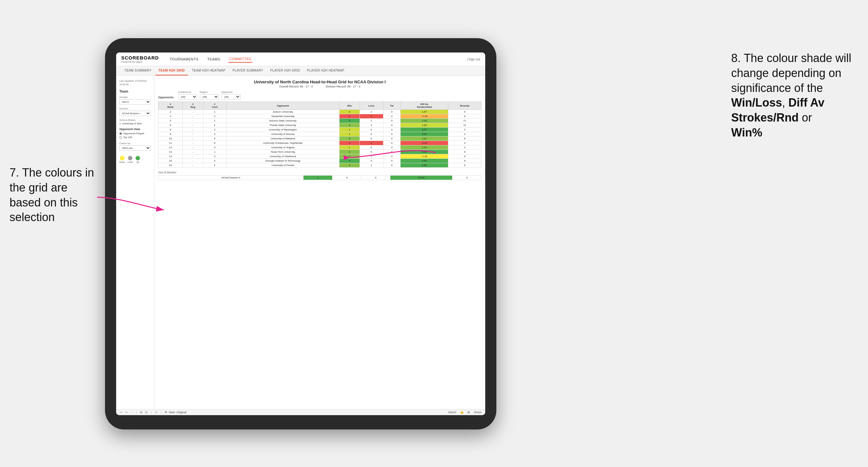 This screenshot has height=467, width=868. I want to click on td-rounds: 3, so click(465, 148).